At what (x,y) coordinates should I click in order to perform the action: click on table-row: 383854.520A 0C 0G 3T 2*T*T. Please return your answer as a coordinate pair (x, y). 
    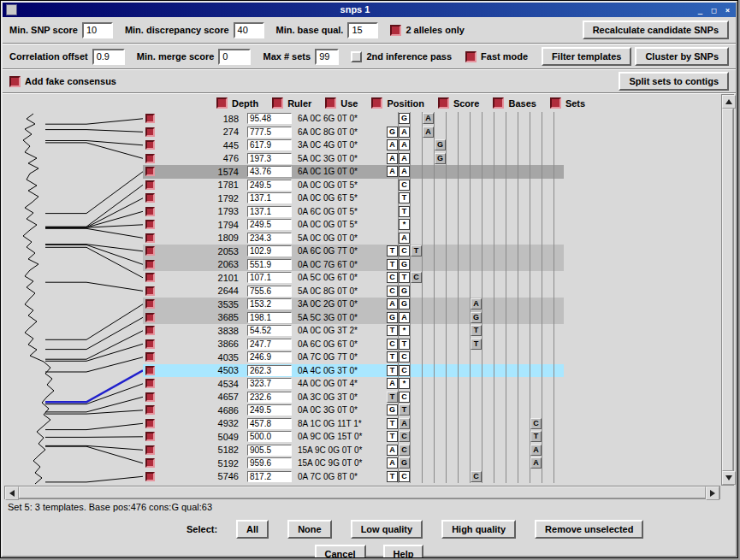
    Looking at the image, I should click on (353, 331).